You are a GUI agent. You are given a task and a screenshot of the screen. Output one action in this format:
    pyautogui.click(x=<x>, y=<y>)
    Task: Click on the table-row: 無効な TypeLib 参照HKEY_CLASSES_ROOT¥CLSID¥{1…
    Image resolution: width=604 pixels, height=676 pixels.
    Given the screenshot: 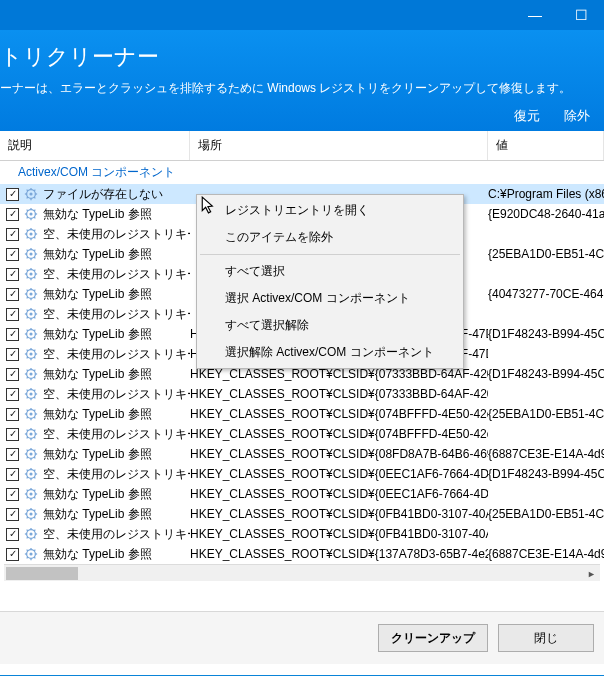 What is the action you would take?
    pyautogui.click(x=302, y=554)
    